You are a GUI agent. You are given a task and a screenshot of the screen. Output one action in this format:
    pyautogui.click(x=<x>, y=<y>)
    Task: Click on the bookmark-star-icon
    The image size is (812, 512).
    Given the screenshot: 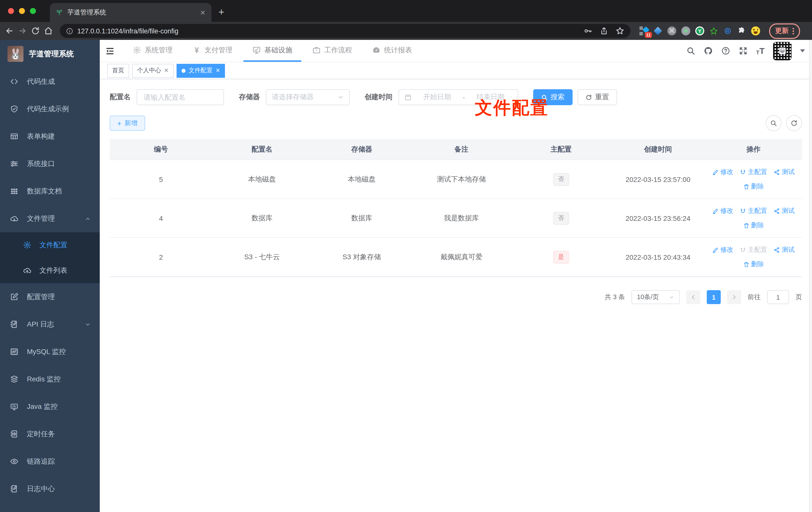 What is the action you would take?
    pyautogui.click(x=620, y=31)
    